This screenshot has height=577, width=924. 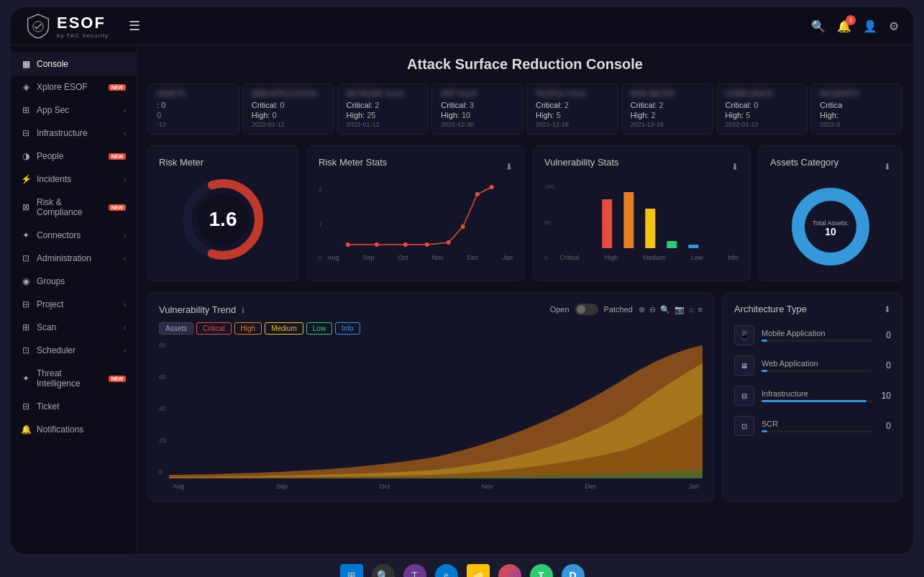 I want to click on sidebar-label-infra: Infrastructure, so click(x=62, y=133).